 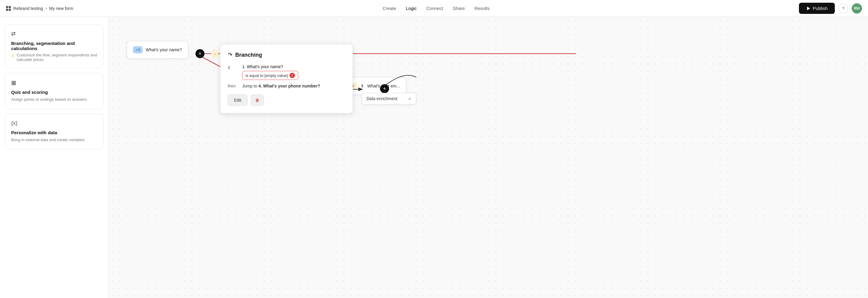 I want to click on quiz-icon: ▦, so click(x=54, y=83).